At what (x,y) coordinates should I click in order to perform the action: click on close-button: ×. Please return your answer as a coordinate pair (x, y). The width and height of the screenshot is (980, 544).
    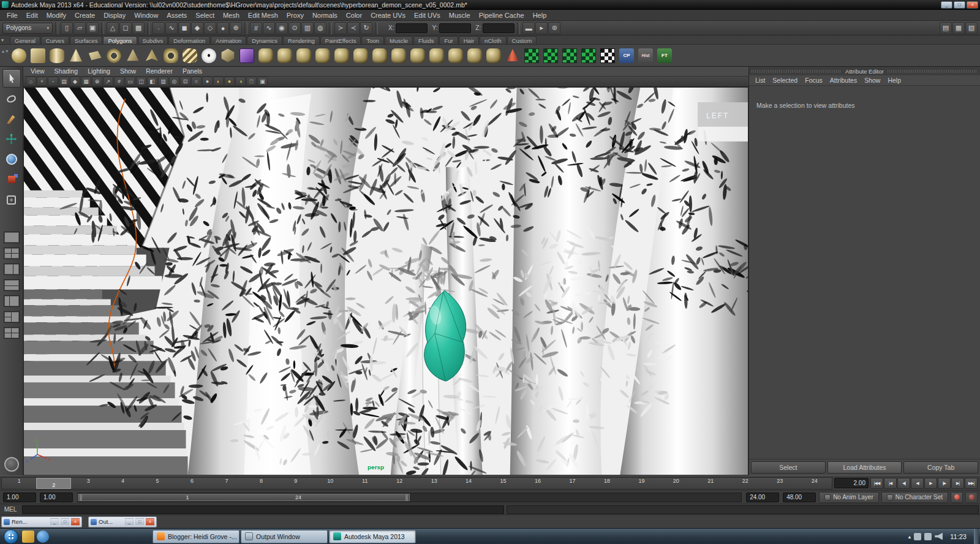
    Looking at the image, I should click on (973, 5).